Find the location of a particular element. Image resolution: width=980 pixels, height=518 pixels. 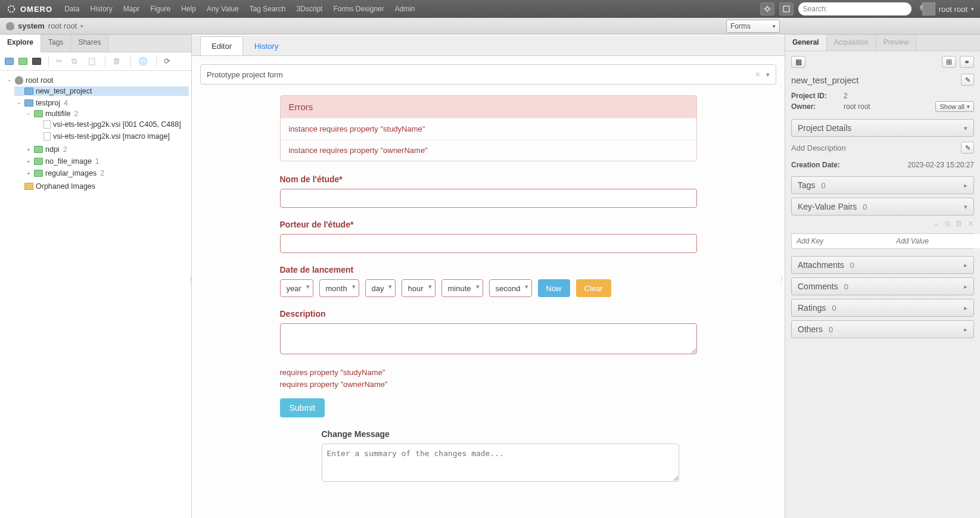

acc-ratings: Ratings0▸ is located at coordinates (883, 308).